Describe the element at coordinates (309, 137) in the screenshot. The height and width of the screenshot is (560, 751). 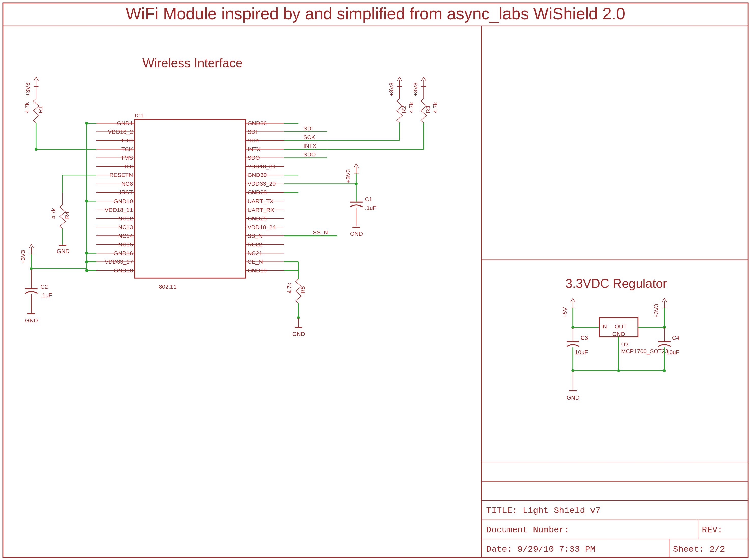
I see `svg-text: SCK` at that location.